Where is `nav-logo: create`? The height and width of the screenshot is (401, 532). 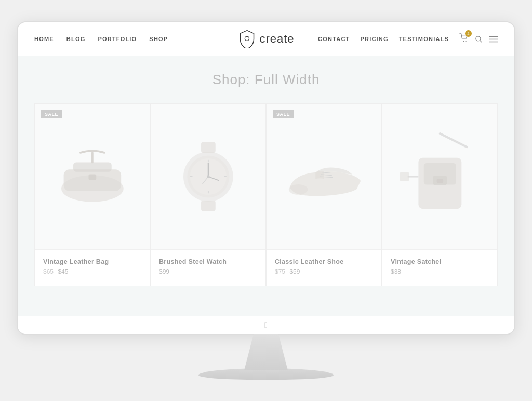 nav-logo: create is located at coordinates (266, 39).